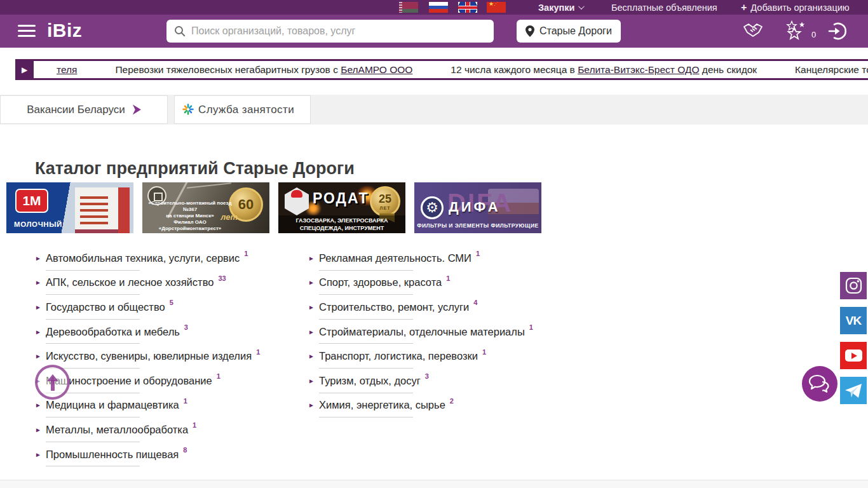 The height and width of the screenshot is (488, 868). I want to click on ticker-text: Перевозки тяжеловесных негабаритных груз…, so click(227, 70).